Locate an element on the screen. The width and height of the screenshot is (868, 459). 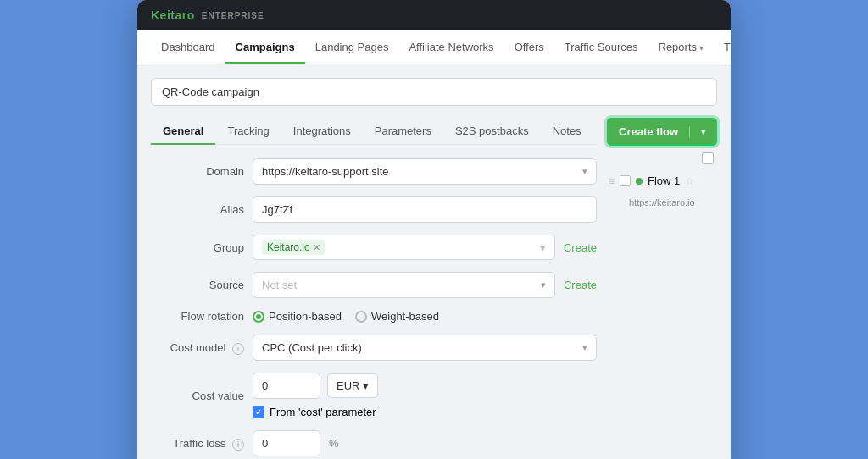
cost-model-label: Cost model i is located at coordinates (198, 348).